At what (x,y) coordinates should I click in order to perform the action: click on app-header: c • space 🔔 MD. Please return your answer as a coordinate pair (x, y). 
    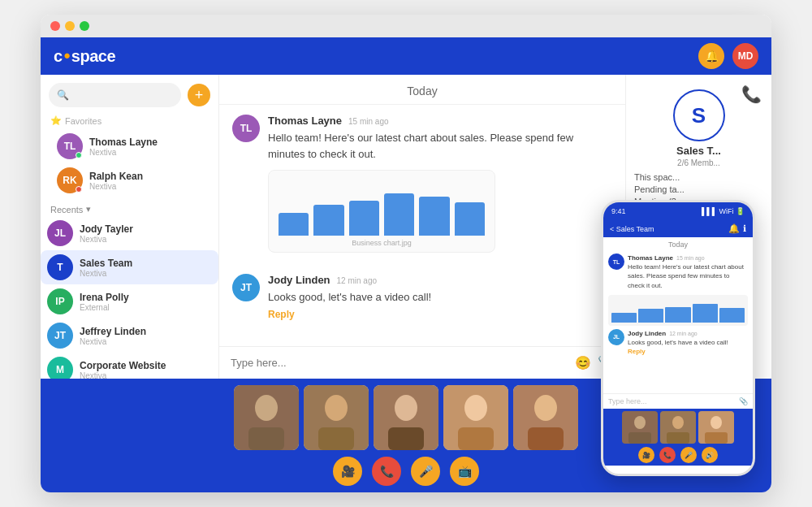
    Looking at the image, I should click on (406, 56).